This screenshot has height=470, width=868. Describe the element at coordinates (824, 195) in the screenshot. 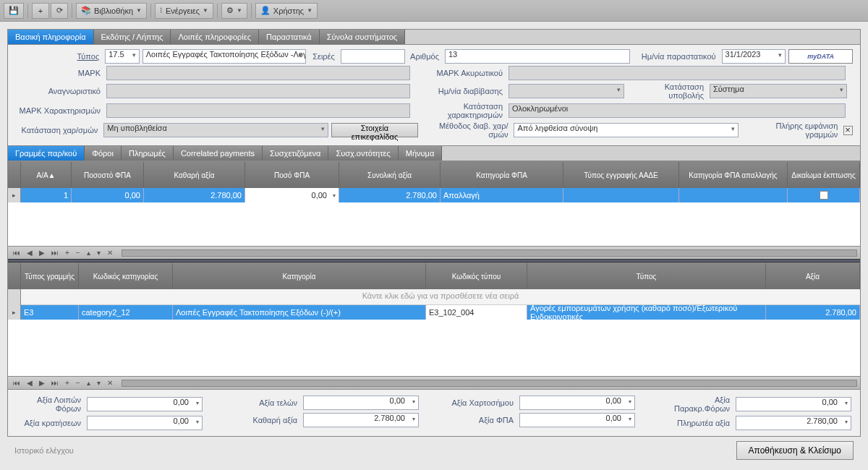

I see `deduct-checkbox` at that location.